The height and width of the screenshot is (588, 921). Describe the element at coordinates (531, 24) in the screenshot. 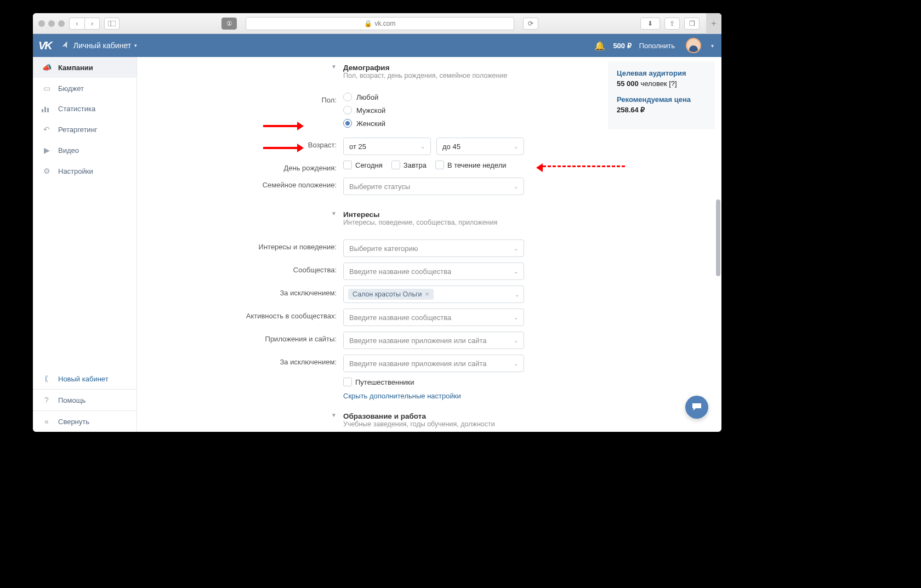

I see `reload-button: ⟳` at that location.